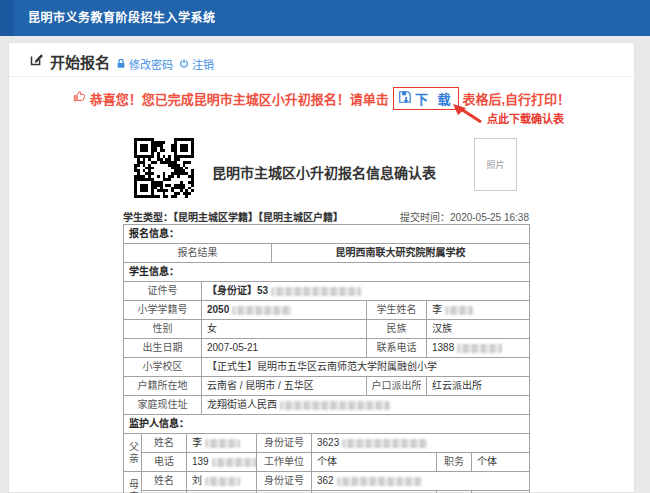  What do you see at coordinates (326, 216) in the screenshot?
I see `document-meta: 学生类型：【昆明主城区学籍】【昆明主城区户籍】 提交时间：2020-05-25 …` at bounding box center [326, 216].